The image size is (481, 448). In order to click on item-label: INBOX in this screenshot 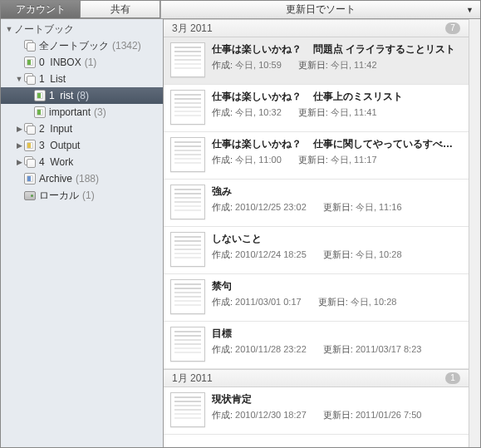, I will do `click(65, 62)`.